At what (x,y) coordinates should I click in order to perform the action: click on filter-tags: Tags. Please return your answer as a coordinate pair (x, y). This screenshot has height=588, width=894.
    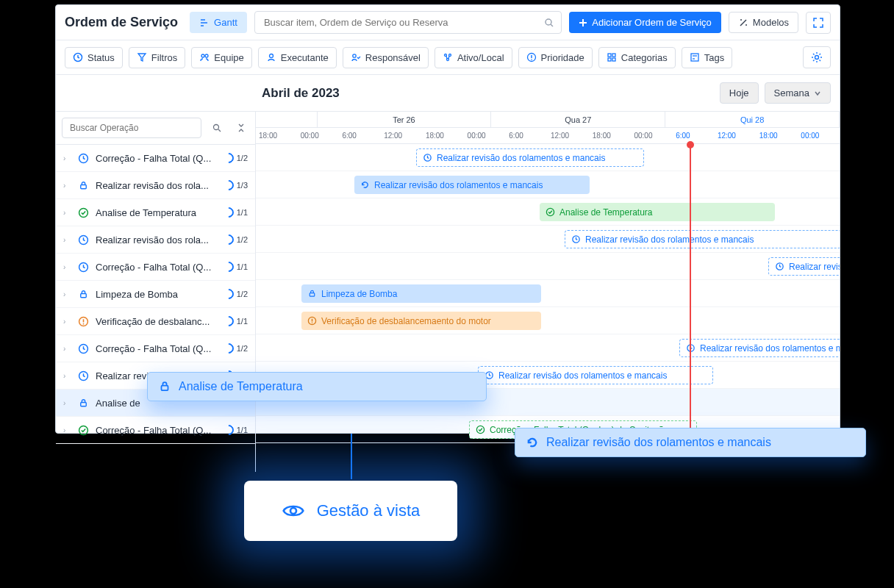
    Looking at the image, I should click on (707, 57).